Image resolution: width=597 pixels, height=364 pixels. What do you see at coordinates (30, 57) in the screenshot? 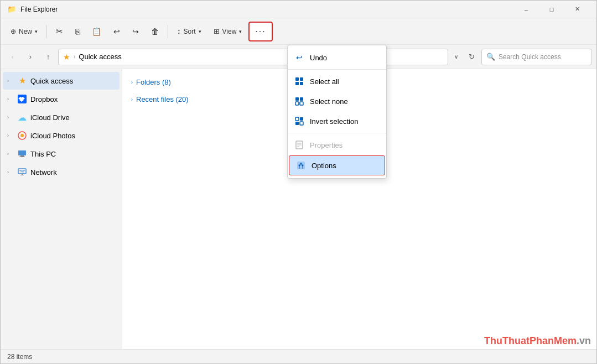
I see `forward-button: ›` at bounding box center [30, 57].